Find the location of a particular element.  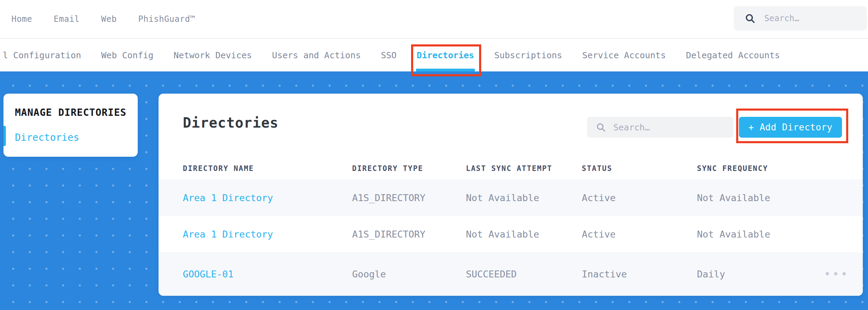

tab-sso: SSO is located at coordinates (389, 55).